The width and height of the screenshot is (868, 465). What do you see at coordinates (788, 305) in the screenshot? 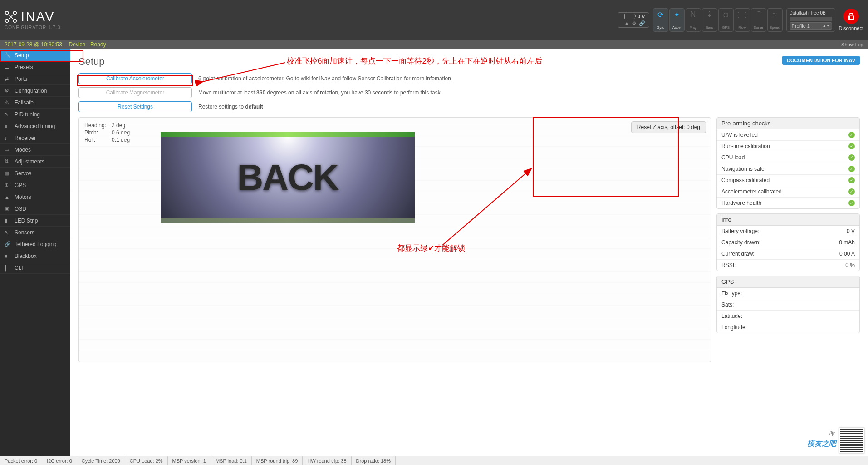
I see `gps-row: Sats:` at bounding box center [788, 305].